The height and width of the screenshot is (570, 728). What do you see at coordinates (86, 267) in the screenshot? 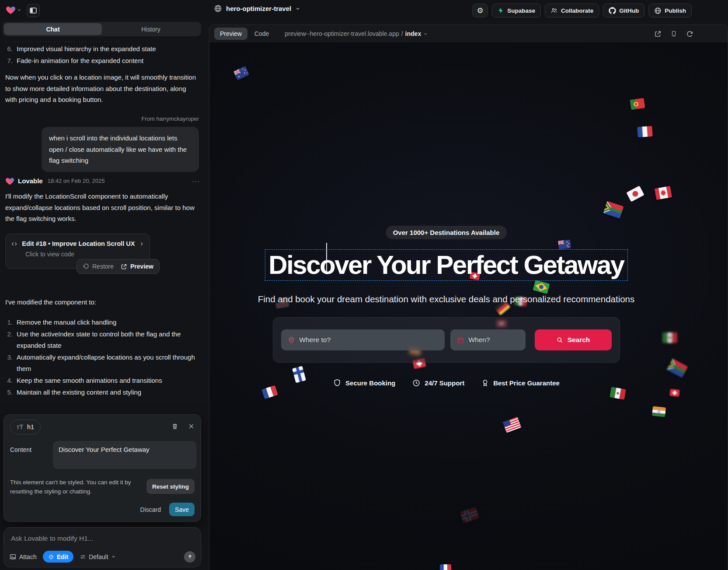
I see `restore-icon` at bounding box center [86, 267].